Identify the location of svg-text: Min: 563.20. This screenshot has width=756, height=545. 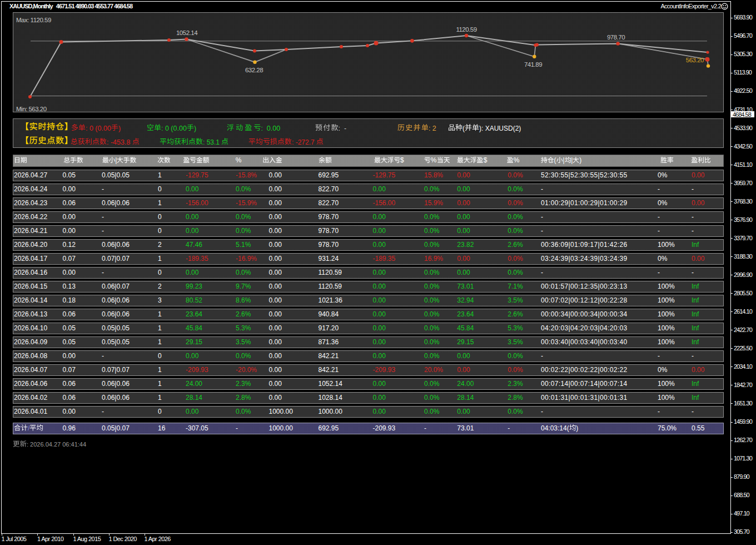
(31, 109).